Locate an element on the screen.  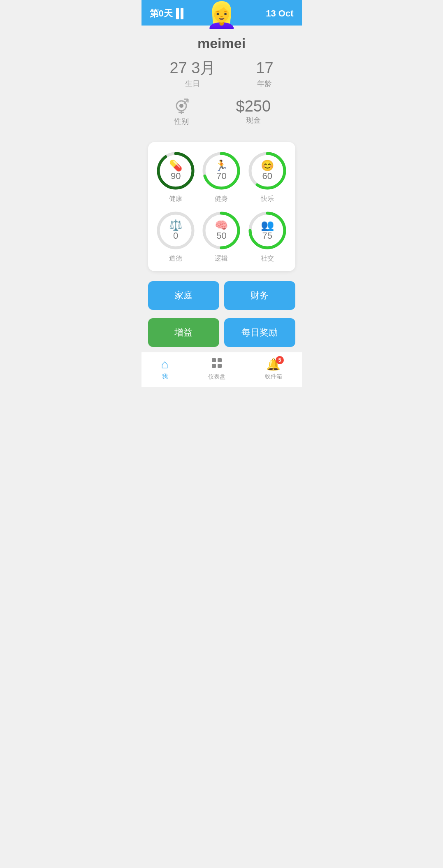
circle-emoji: ⚖️ is located at coordinates (176, 225).